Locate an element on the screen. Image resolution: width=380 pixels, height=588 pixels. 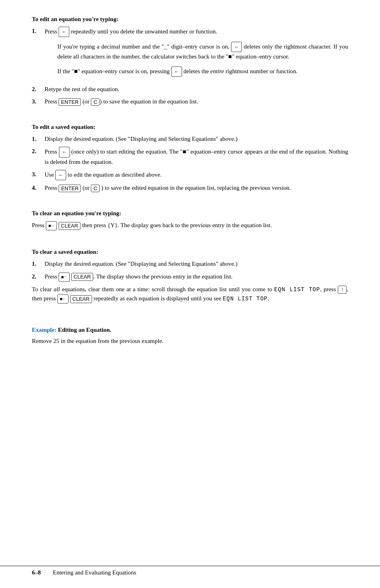
eqn-list-top-2: EQN LIST TOP is located at coordinates (245, 299).